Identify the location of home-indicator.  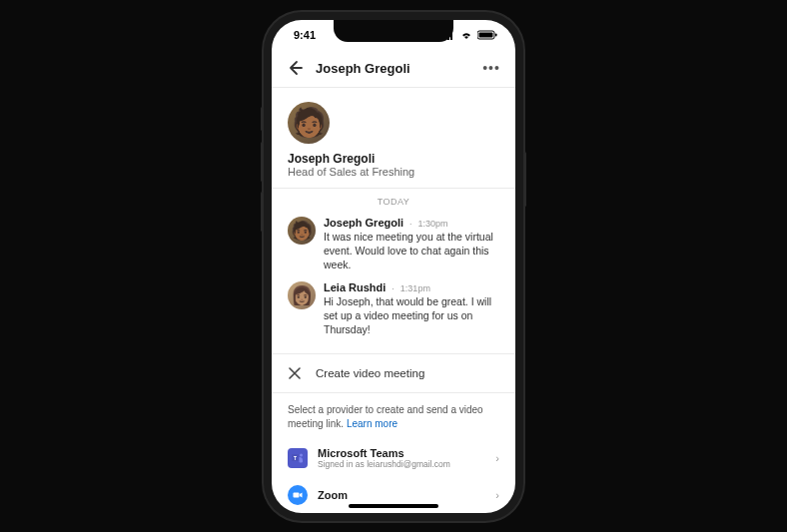
(394, 506).